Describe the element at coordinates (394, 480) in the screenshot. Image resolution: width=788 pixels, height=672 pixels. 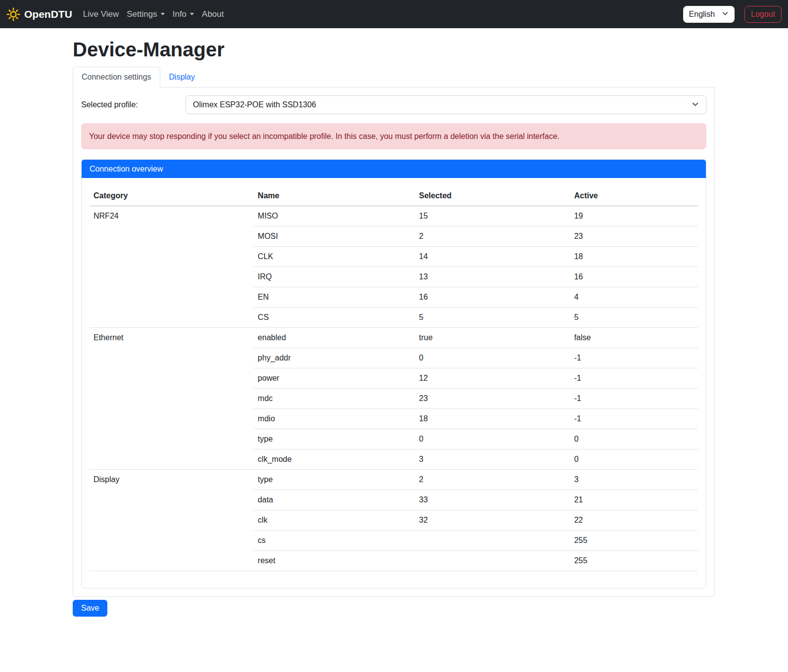
I see `table-row: Displaytype23` at that location.